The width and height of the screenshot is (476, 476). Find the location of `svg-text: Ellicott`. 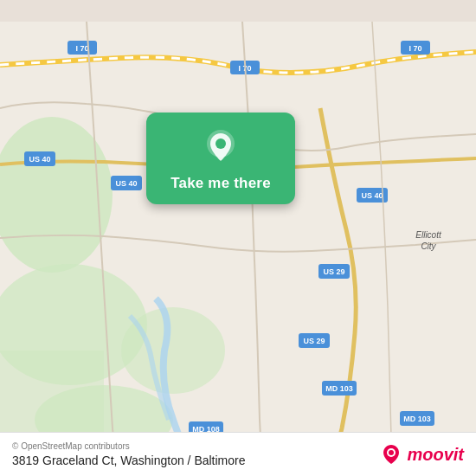

svg-text: Ellicott is located at coordinates (429, 235).